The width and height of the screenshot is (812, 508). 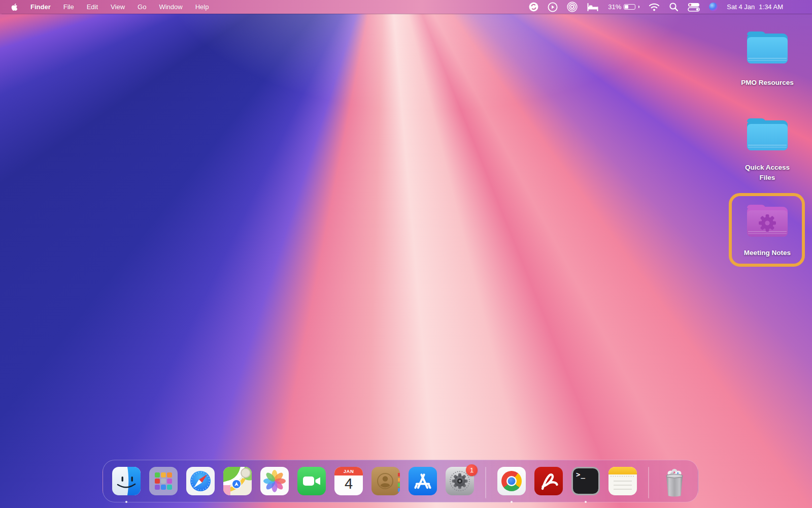 What do you see at coordinates (553, 7) in the screenshot?
I see `now-playing-icon` at bounding box center [553, 7].